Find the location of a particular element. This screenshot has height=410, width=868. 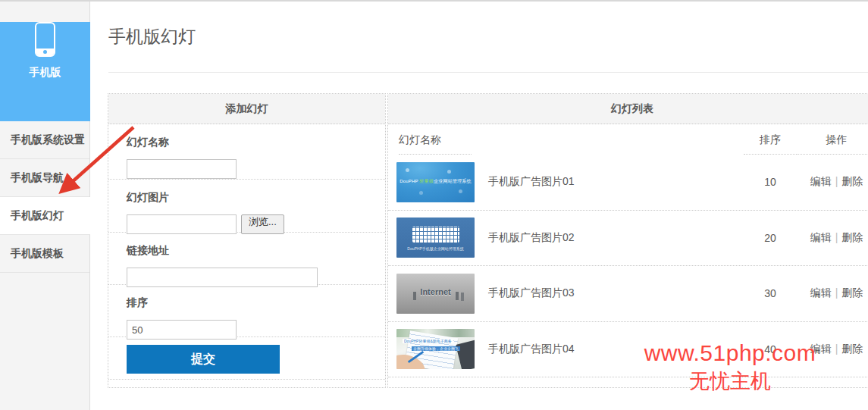

table-row: DouPHP 轻量级企业网站管理系统 手机版广告图片01 10 编辑|删除 is located at coordinates (628, 183).